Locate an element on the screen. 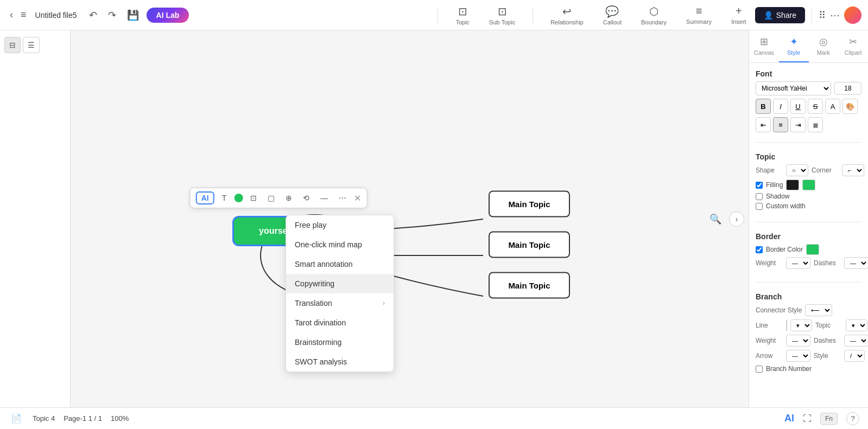 The height and width of the screenshot is (429, 868). user-avatar is located at coordinates (853, 15).